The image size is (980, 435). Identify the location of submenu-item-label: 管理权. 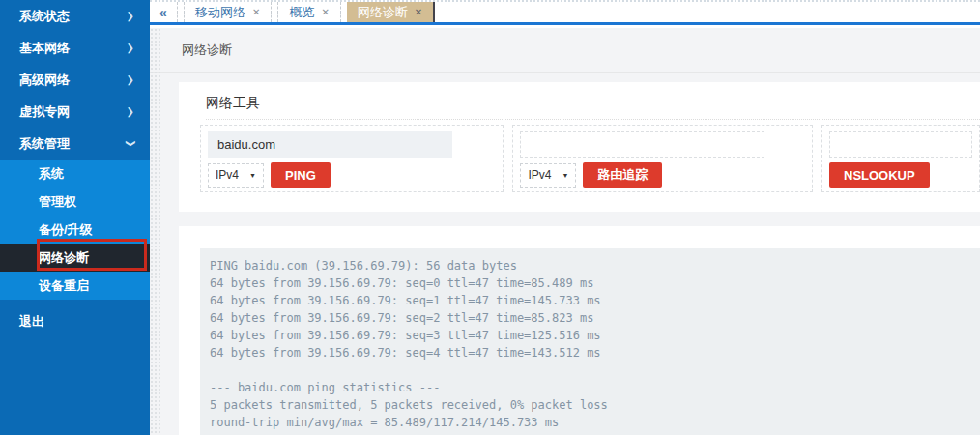
(58, 202).